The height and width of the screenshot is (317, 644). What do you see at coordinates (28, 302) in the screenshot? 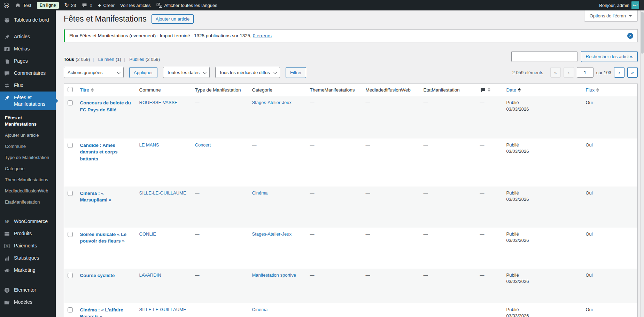
I see `sidebar-item-modeles: Modèles` at bounding box center [28, 302].